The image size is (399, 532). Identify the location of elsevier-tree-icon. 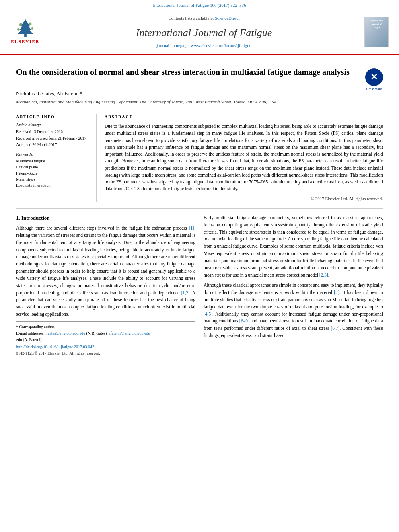
(25, 28).